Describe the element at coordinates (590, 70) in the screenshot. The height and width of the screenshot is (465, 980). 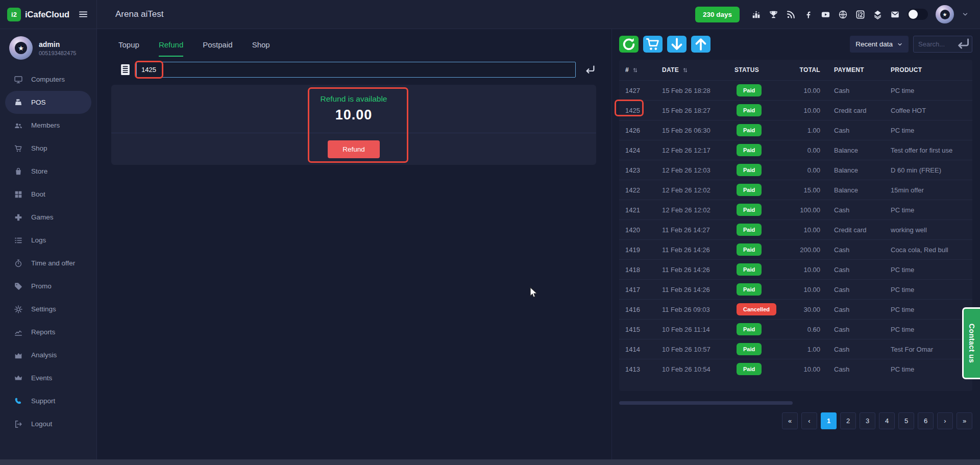
I see `enter-icon` at that location.